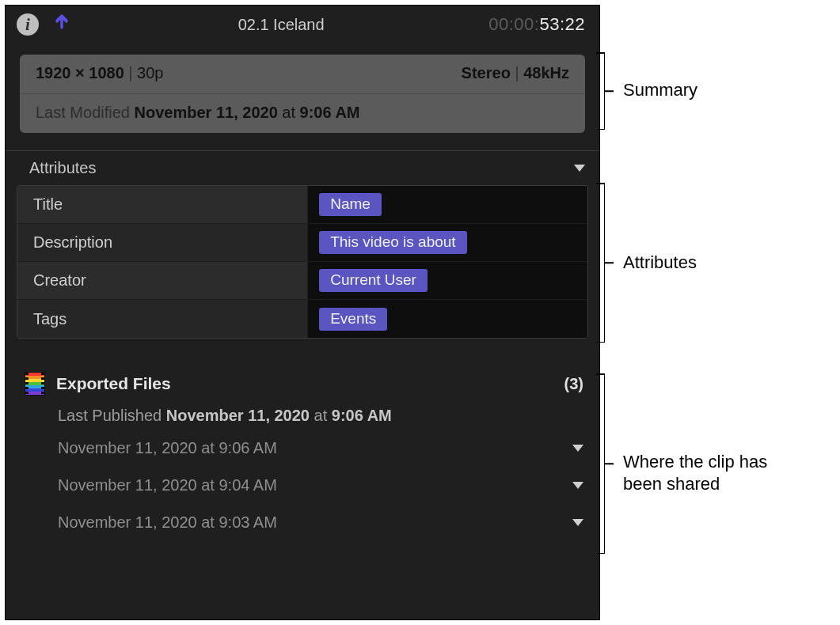 The height and width of the screenshot is (625, 840). What do you see at coordinates (660, 90) in the screenshot?
I see `callout-summary: Summary` at bounding box center [660, 90].